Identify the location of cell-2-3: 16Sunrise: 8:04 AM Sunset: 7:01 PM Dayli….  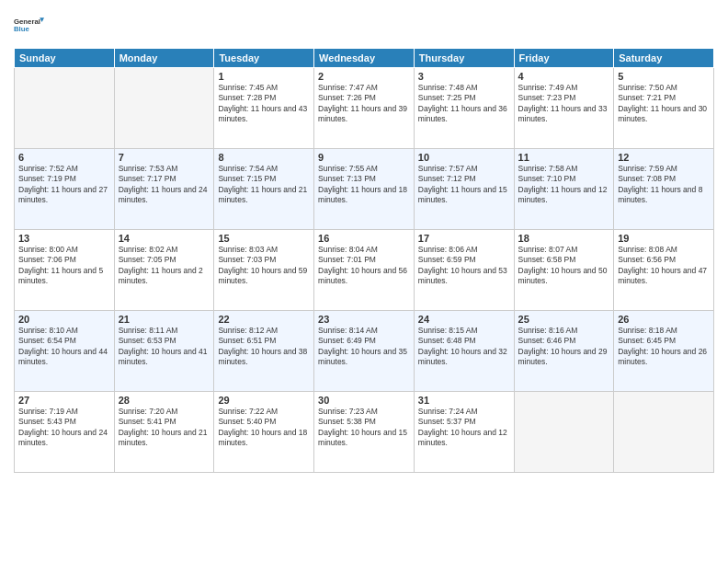
(364, 270).